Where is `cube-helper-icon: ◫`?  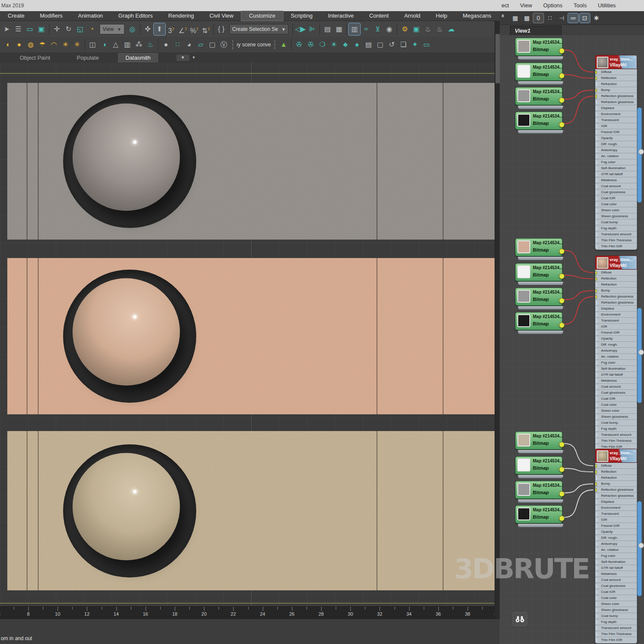
cube-helper-icon: ◫ is located at coordinates (93, 45).